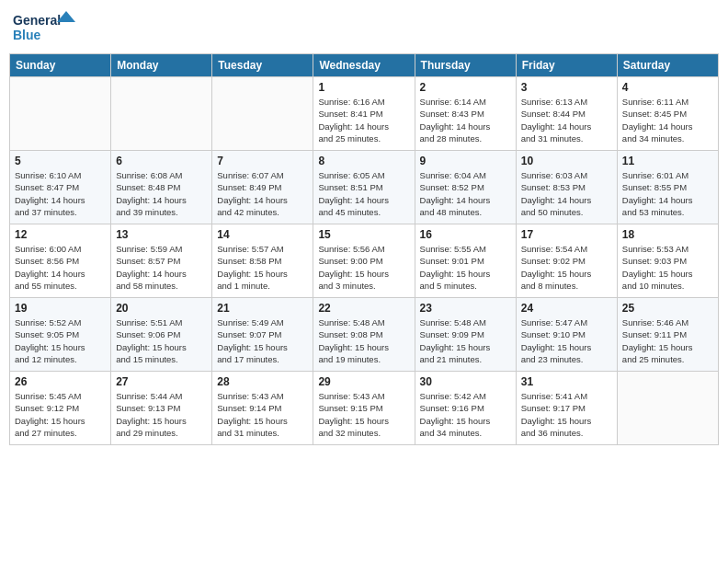 This screenshot has height=563, width=728. I want to click on day-info: Sunrise: 6:16 AM Sunset: 8:41 PM Dayligh…, so click(364, 120).